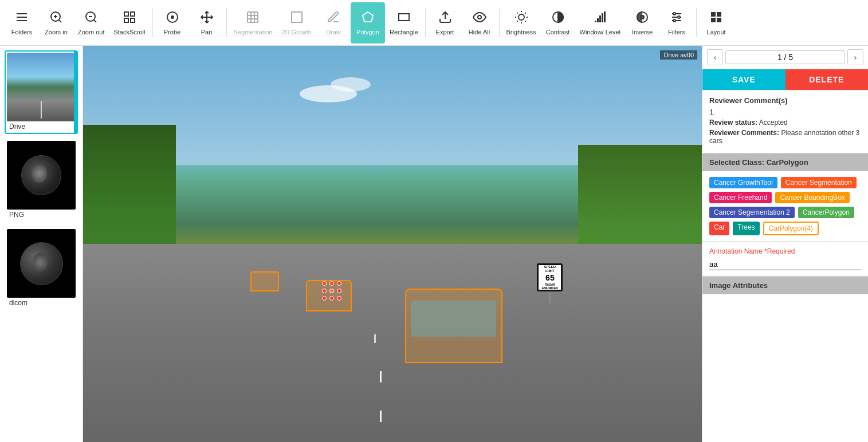 Image resolution: width=868 pixels, height=442 pixels. What do you see at coordinates (445, 23) in the screenshot?
I see `tool-export: Export` at bounding box center [445, 23].